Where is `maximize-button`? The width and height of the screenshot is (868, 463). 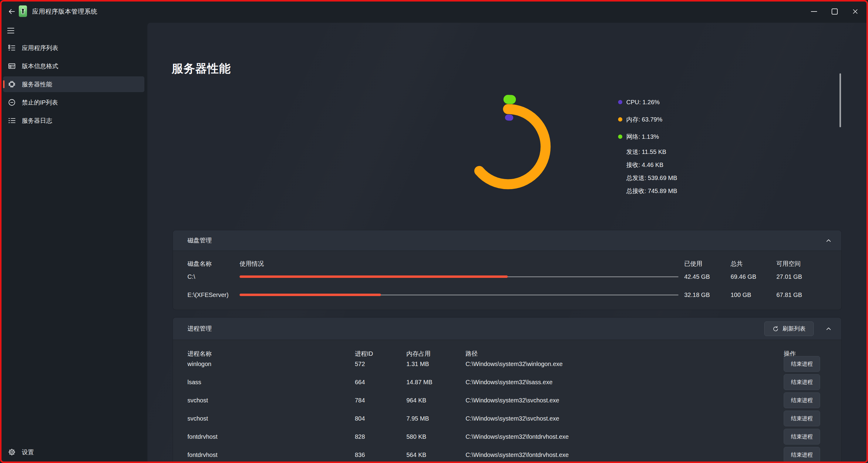 maximize-button is located at coordinates (835, 11).